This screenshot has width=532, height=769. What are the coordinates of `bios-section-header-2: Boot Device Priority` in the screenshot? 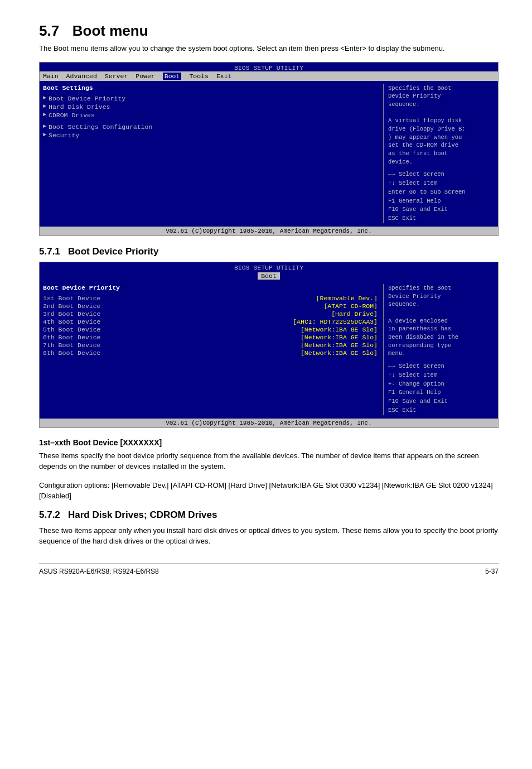 It's located at (210, 288).